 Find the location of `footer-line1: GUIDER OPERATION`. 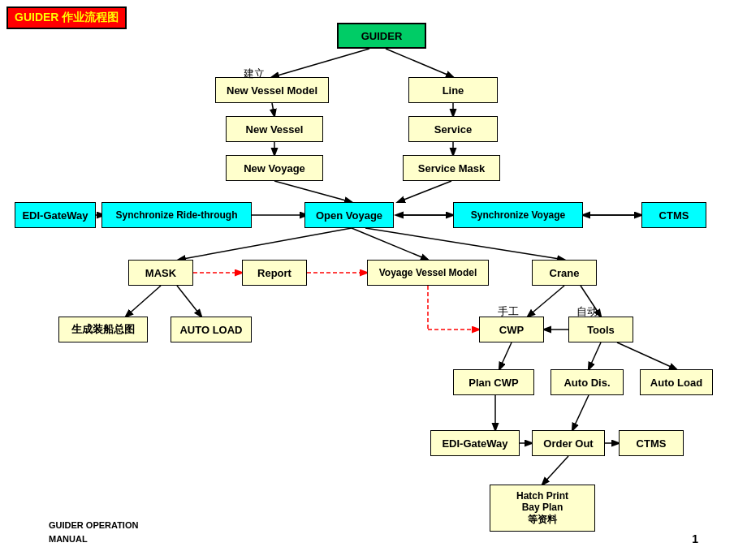

footer-line1: GUIDER OPERATION is located at coordinates (93, 526).